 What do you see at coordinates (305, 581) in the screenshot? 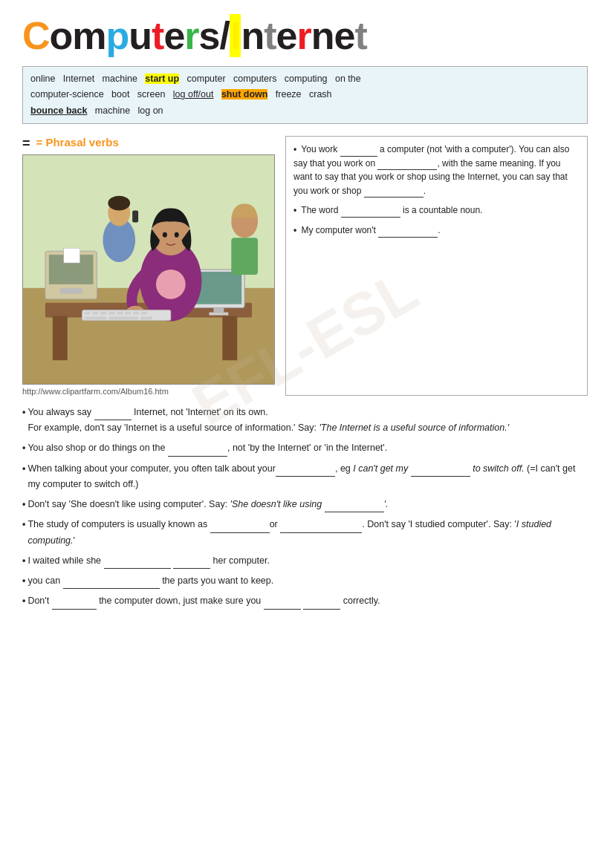
I see `exercise-7: • you can the parts you want to keep.` at bounding box center [305, 581].